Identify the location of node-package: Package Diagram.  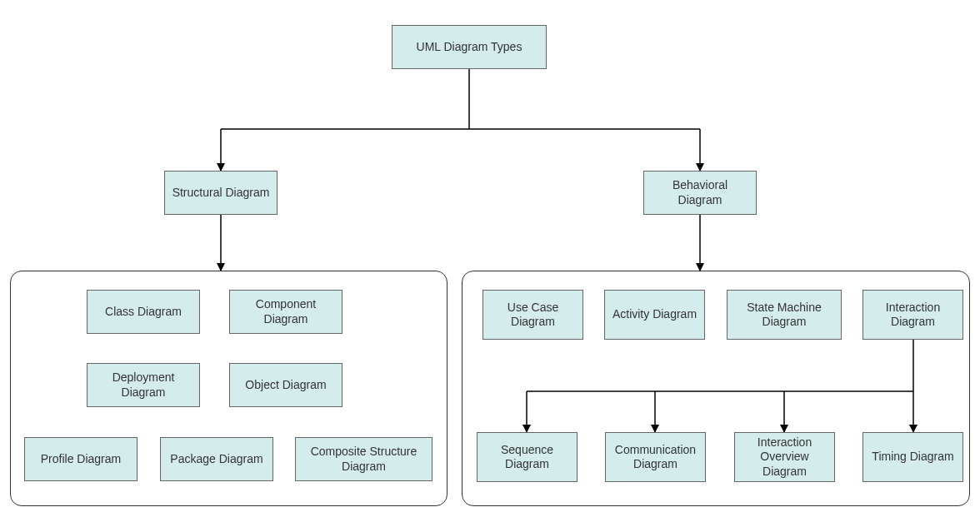
(217, 460).